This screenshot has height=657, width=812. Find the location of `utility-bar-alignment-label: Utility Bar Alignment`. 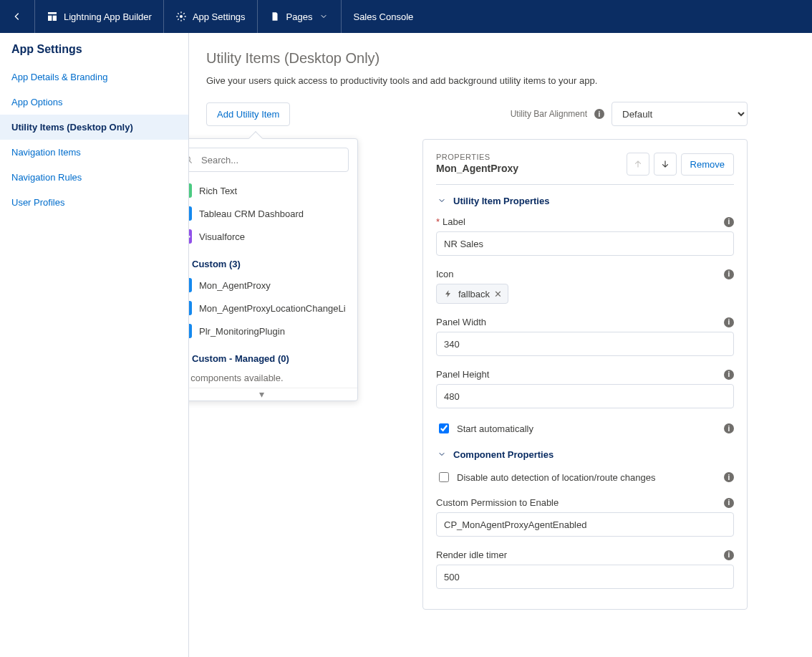

utility-bar-alignment-label: Utility Bar Alignment is located at coordinates (548, 114).